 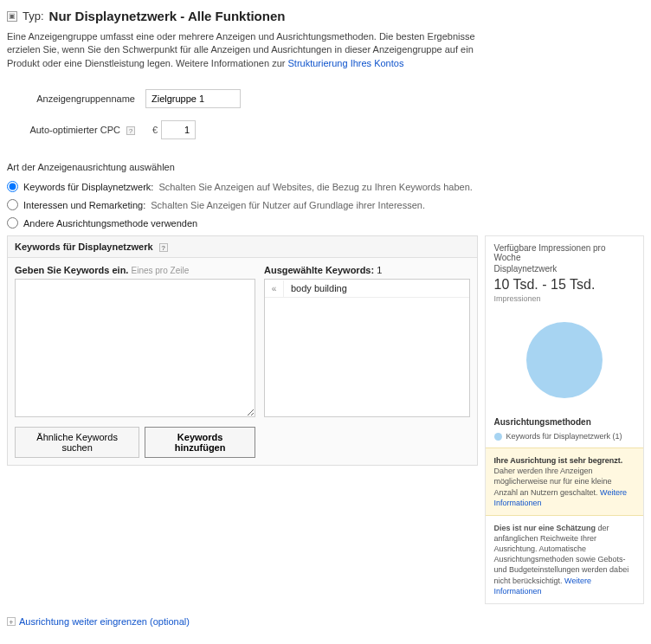 What do you see at coordinates (559, 460) in the screenshot?
I see `warn-bold: Ihre Ausrichtung ist sehr begrenzt.` at bounding box center [559, 460].